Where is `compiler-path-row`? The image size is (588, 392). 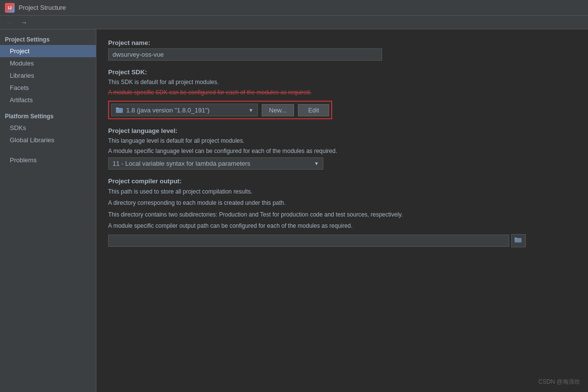
compiler-path-row is located at coordinates (342, 240).